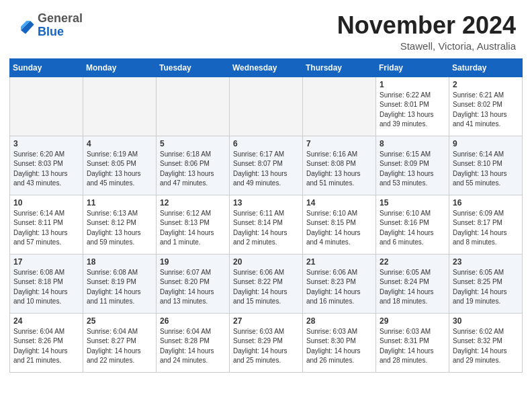 This screenshot has height=411, width=532. I want to click on day-cell: 7Sunrise: 6:16 AMSunset: 8:08 PMDaylight…, so click(340, 165).